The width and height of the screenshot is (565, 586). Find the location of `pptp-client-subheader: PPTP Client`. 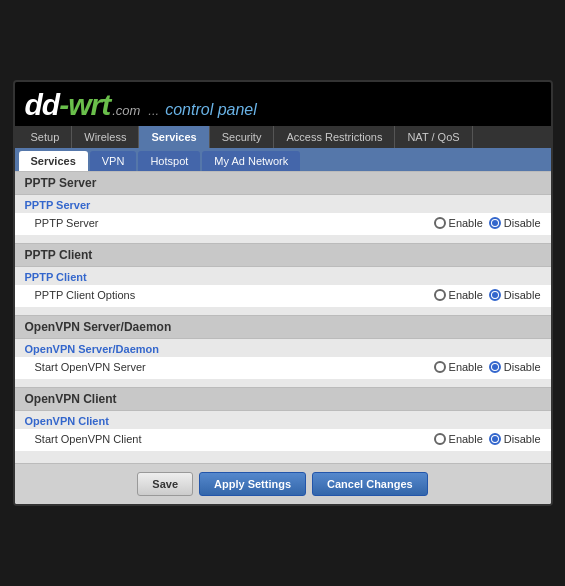

pptp-client-subheader: PPTP Client is located at coordinates (283, 276).